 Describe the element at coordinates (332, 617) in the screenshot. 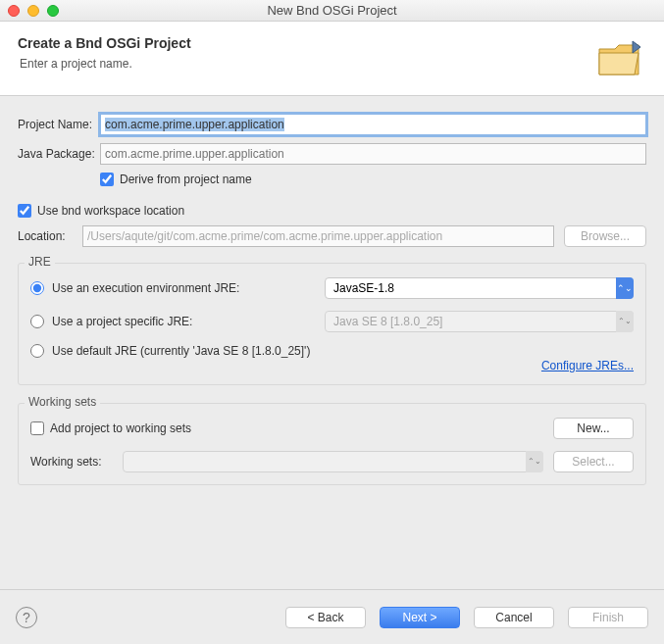

I see `wizard-footer: ? < Back Next > Cancel Finish` at that location.